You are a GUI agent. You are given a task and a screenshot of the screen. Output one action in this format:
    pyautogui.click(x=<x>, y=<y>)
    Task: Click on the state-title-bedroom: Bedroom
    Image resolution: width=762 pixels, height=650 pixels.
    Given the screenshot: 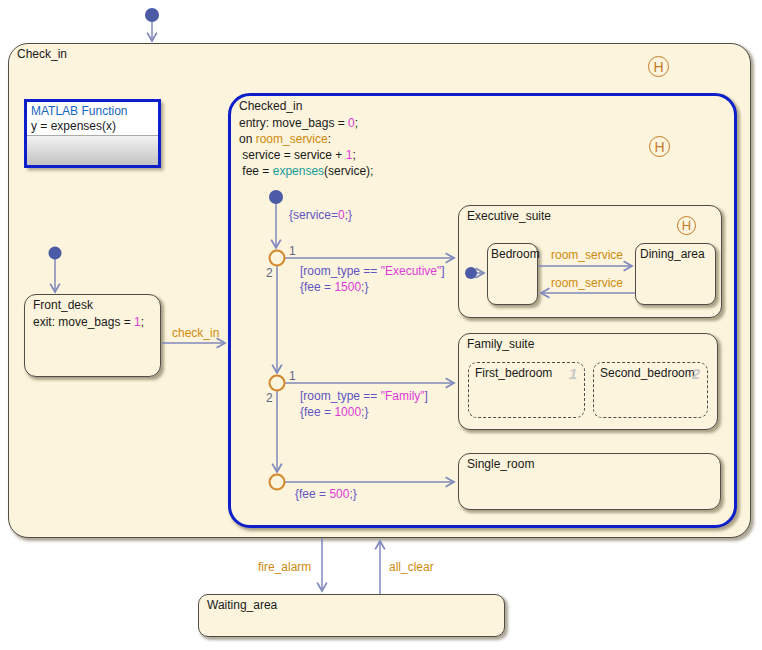 What is the action you would take?
    pyautogui.click(x=516, y=254)
    